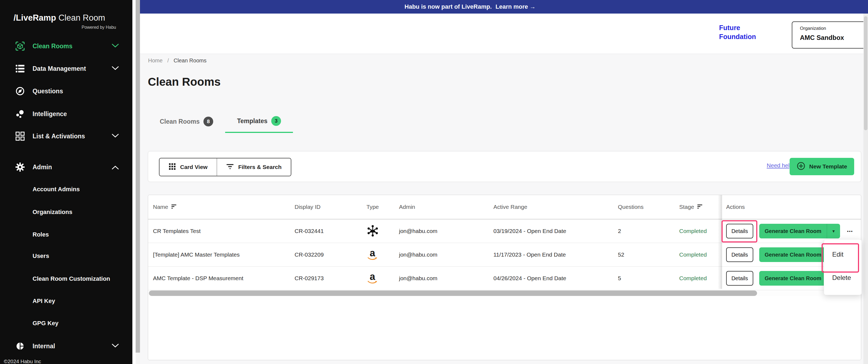 This screenshot has height=364, width=868. Describe the element at coordinates (184, 82) in the screenshot. I see `page-title: Clean Rooms` at that location.